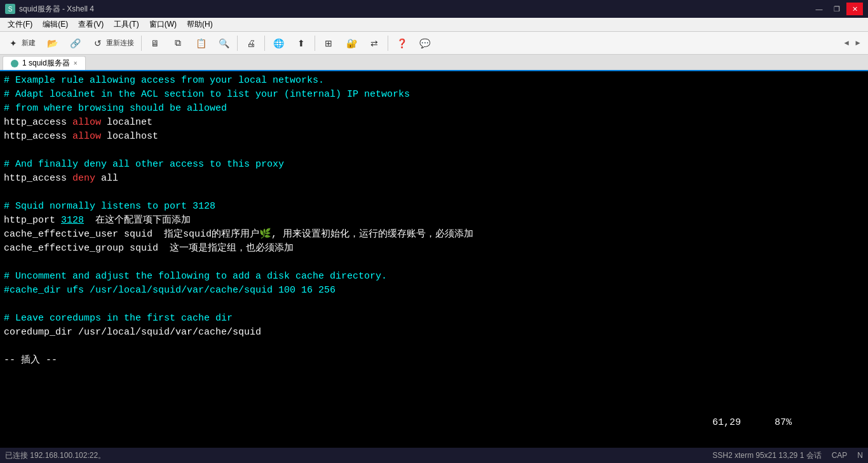 The width and height of the screenshot is (868, 463). I want to click on line-text: # Uncomment and adjust the following to …, so click(196, 277).